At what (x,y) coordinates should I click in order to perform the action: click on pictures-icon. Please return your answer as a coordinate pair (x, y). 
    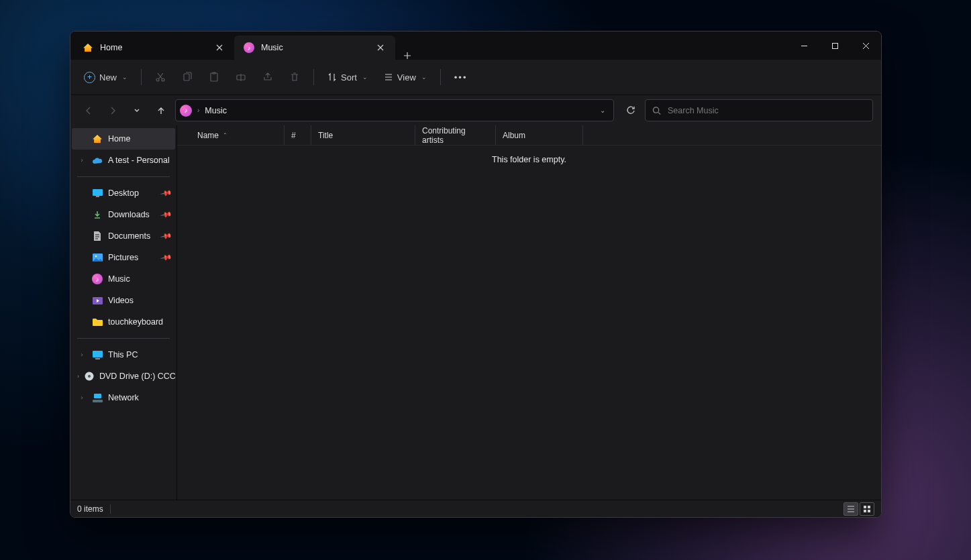
    Looking at the image, I should click on (97, 258).